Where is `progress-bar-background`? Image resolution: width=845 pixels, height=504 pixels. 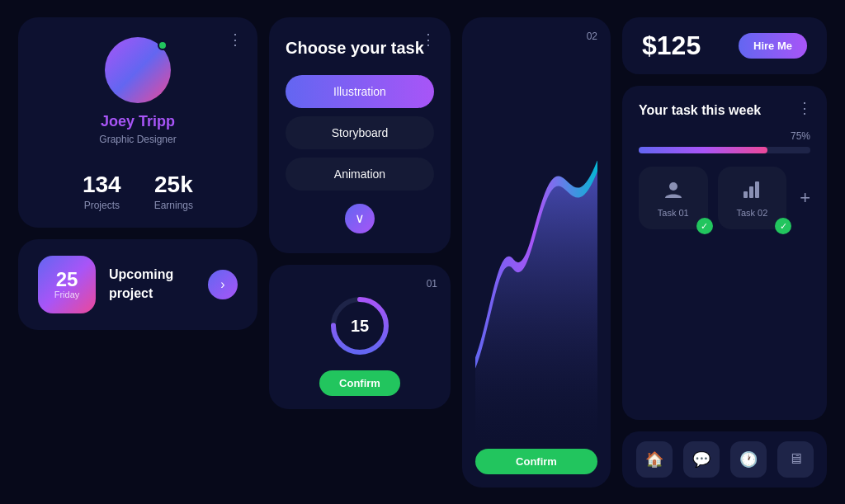 progress-bar-background is located at coordinates (725, 150).